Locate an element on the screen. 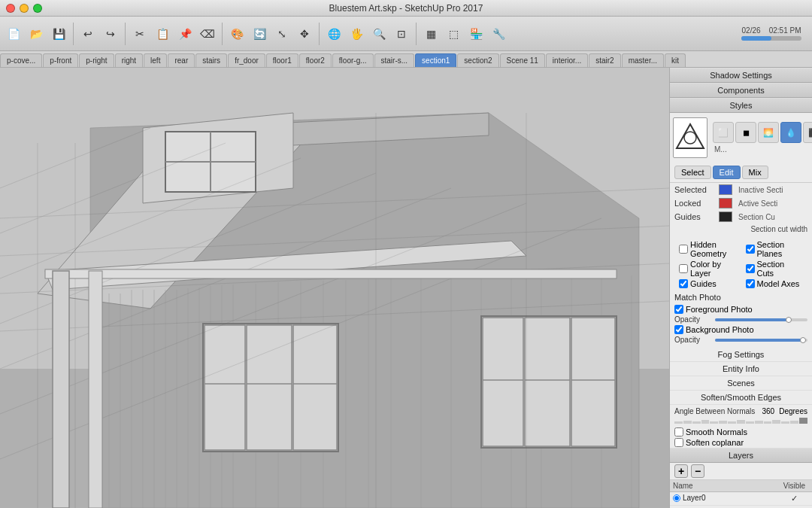 This screenshot has height=508, width=812. tick1 is located at coordinates (678, 423).